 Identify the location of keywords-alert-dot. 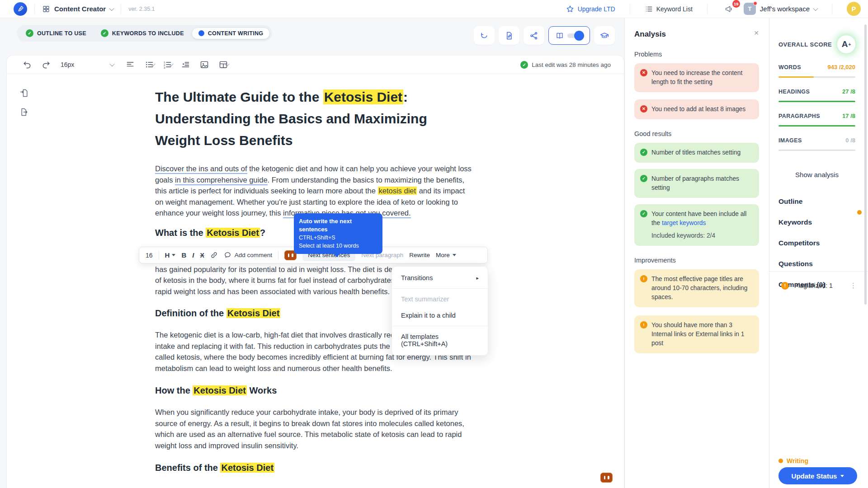
(859, 212).